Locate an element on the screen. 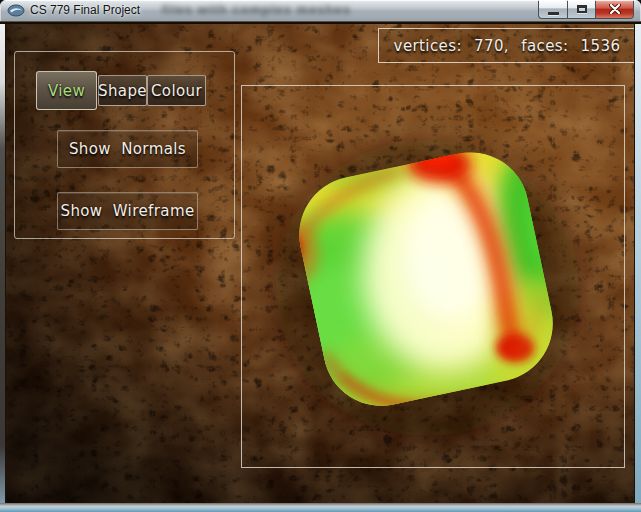  show-wireframe-label: Show Wireframe is located at coordinates (127, 211).